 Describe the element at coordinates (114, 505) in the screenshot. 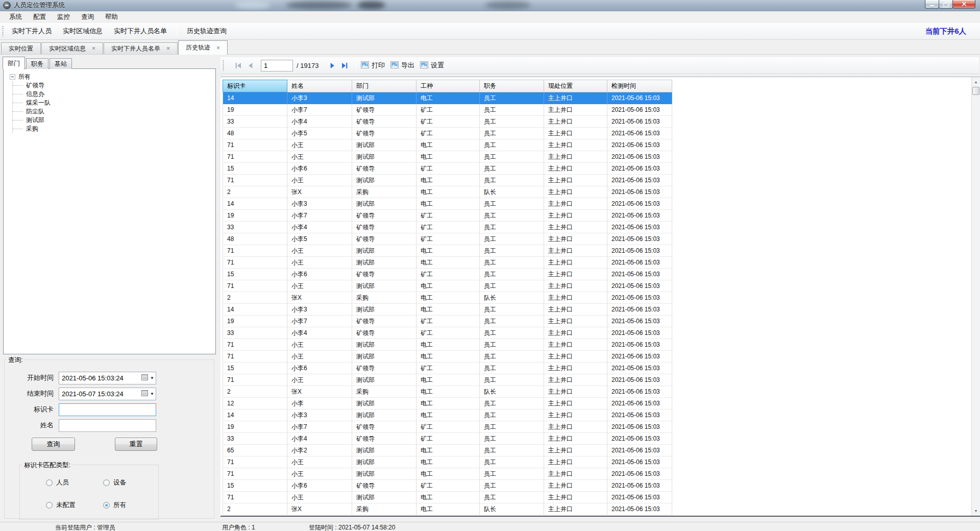

I see `radio-option: 所有` at that location.